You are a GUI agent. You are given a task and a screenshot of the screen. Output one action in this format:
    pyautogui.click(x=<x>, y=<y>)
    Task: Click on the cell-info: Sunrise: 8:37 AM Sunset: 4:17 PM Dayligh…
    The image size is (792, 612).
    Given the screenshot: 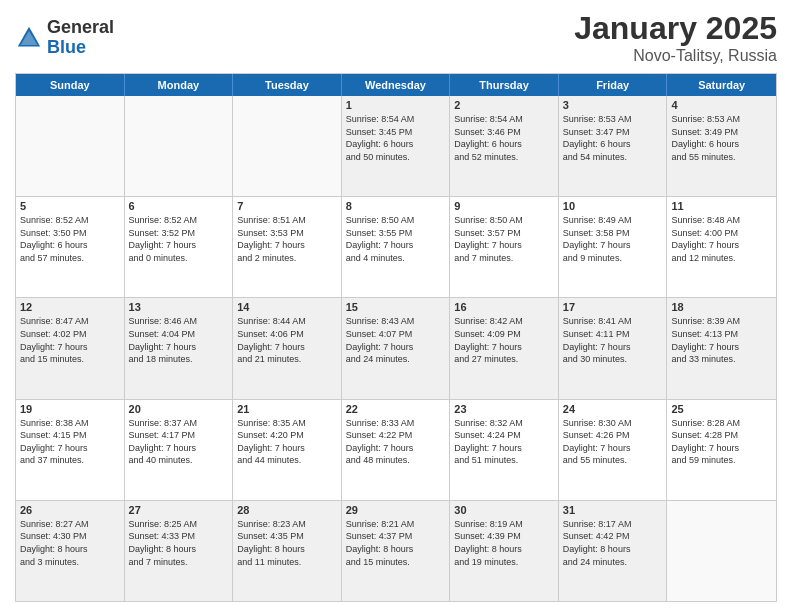 What is the action you would take?
    pyautogui.click(x=179, y=442)
    